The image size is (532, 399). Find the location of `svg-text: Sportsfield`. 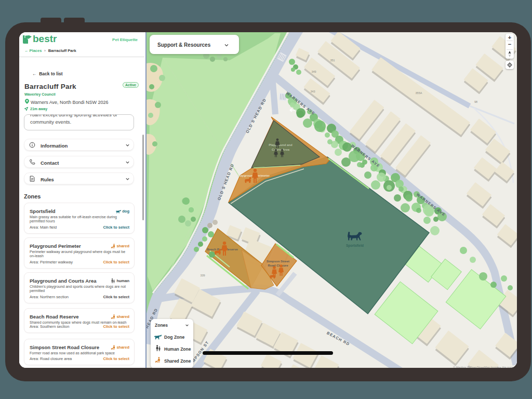

svg-text: Sportsfield is located at coordinates (355, 246).